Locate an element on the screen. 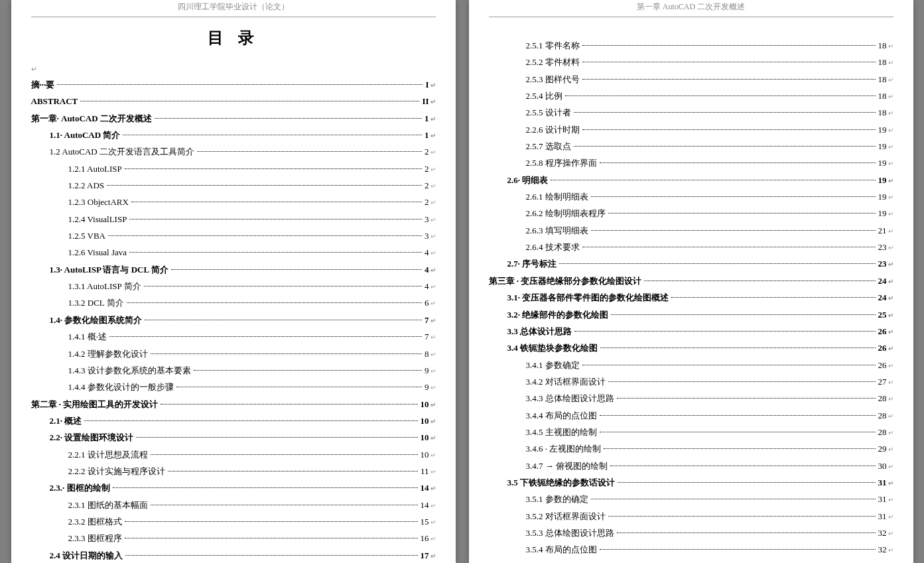 This screenshot has height=563, width=924. toc-entry: 1.2.5 VBA3↵ is located at coordinates (233, 236).